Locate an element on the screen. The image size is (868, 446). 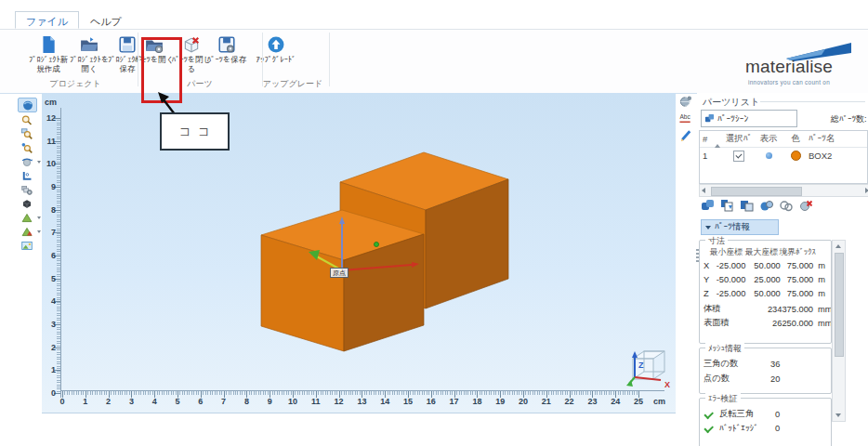
h-ruler-number: 10 is located at coordinates (293, 401).